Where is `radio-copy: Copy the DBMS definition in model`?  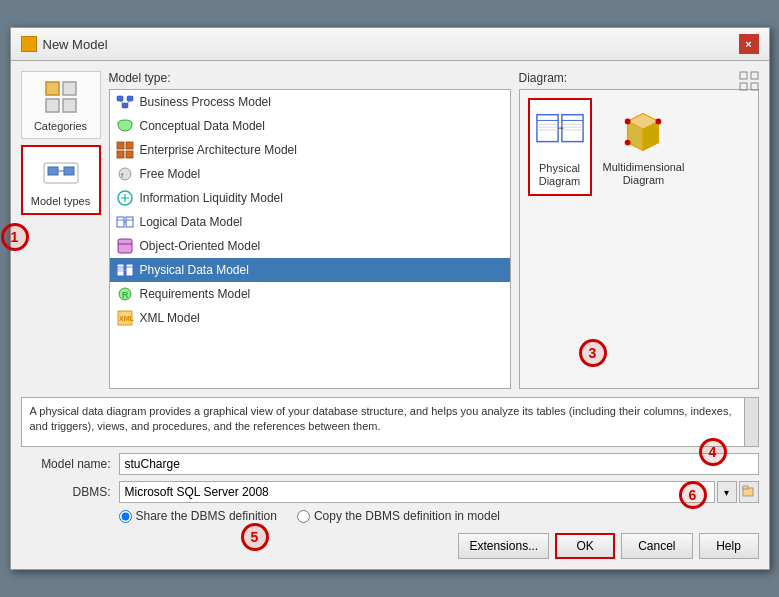
radio-copy: Copy the DBMS definition in model is located at coordinates (398, 516).